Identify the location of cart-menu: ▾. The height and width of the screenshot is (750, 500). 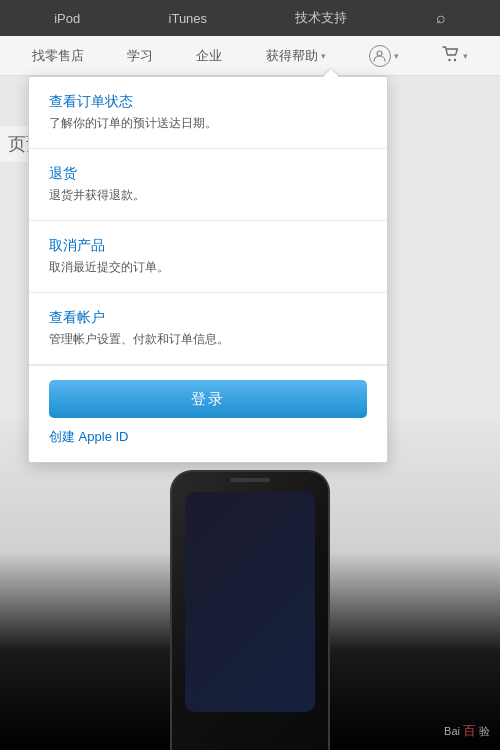
(455, 56).